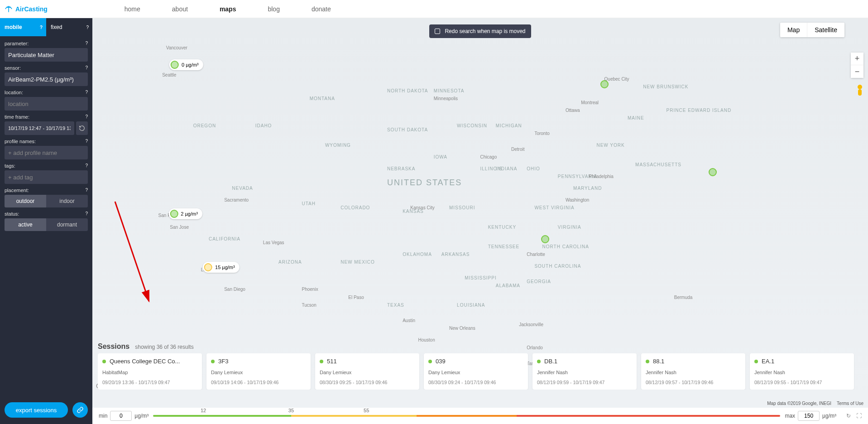 This screenshot has height=424, width=868. What do you see at coordinates (610, 145) in the screenshot?
I see `state-label: NEW YORK` at bounding box center [610, 145].